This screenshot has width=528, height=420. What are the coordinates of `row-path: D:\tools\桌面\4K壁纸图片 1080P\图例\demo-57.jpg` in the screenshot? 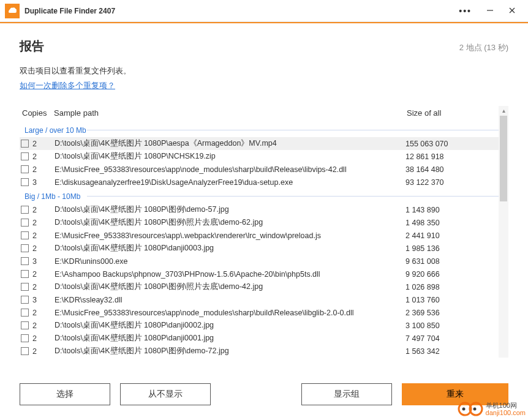 It's located at (230, 209).